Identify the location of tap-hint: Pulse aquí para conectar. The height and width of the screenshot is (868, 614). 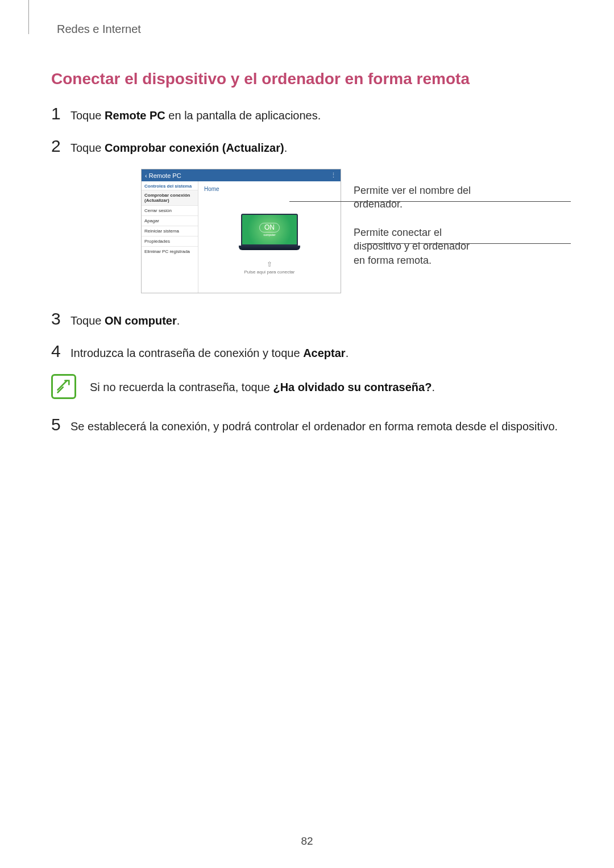
(269, 272).